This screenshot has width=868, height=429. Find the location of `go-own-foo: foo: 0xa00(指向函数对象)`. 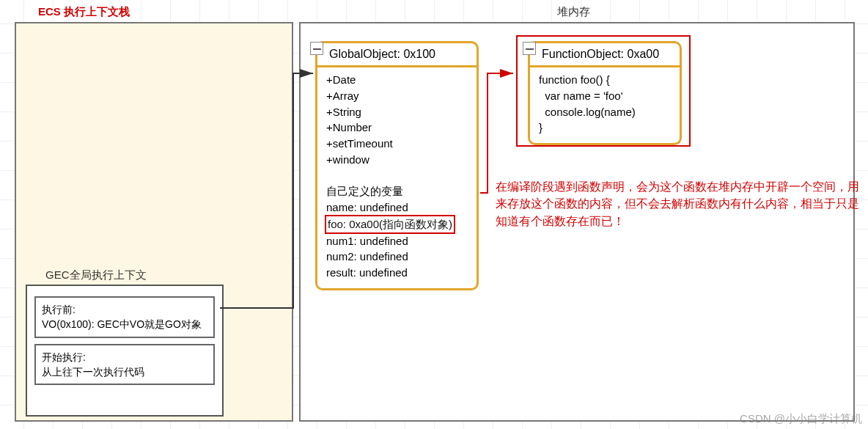

go-own-foo: foo: 0xa00(指向函数对象) is located at coordinates (390, 224).